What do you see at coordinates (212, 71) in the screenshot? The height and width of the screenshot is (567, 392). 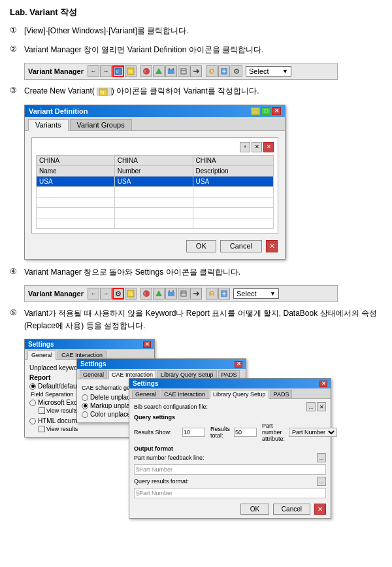 I see `tb-icon-8: S` at bounding box center [212, 71].